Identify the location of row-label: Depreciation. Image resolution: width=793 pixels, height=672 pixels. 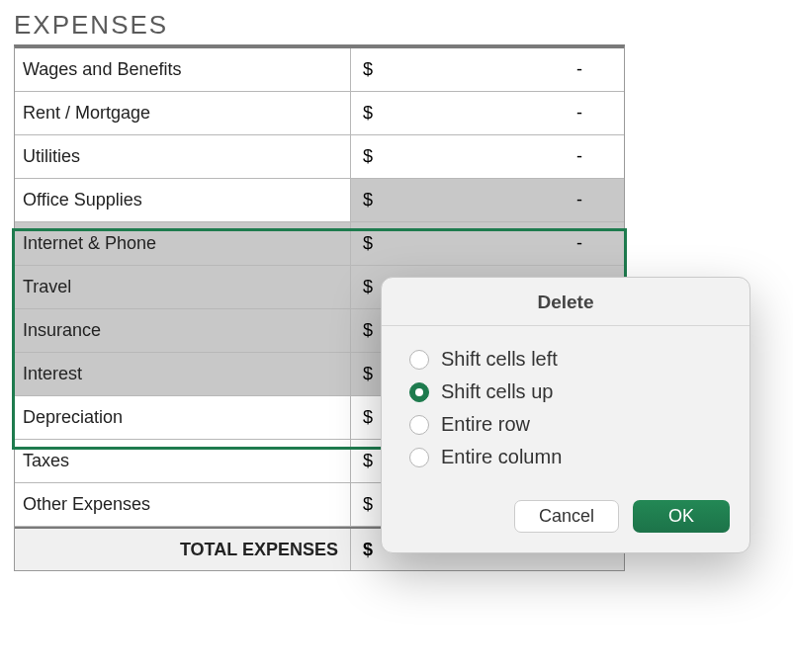
(183, 417).